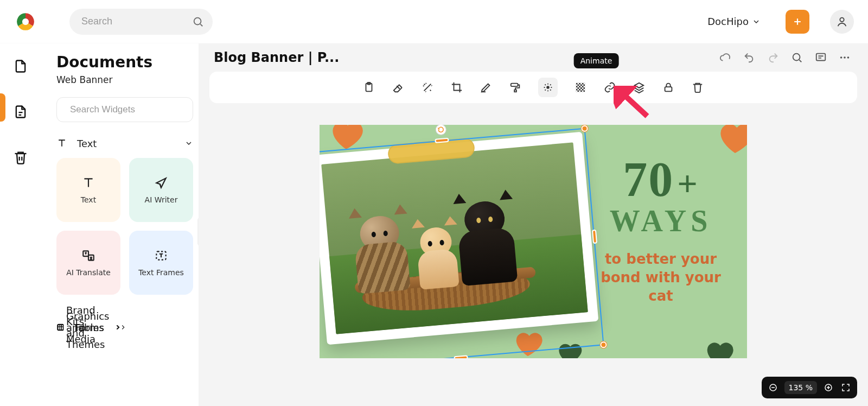  Describe the element at coordinates (668, 87) in the screenshot. I see `lock-icon` at that location.